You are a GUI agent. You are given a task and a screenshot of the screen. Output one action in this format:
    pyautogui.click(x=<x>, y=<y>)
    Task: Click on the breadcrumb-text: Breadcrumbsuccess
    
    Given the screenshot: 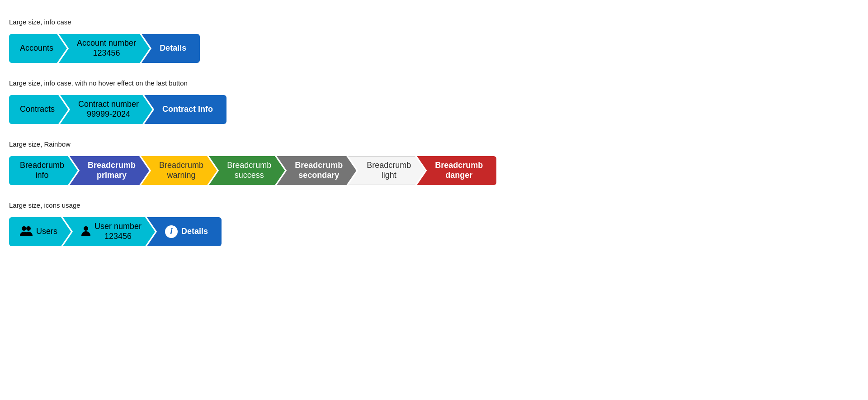 What is the action you would take?
    pyautogui.click(x=249, y=170)
    